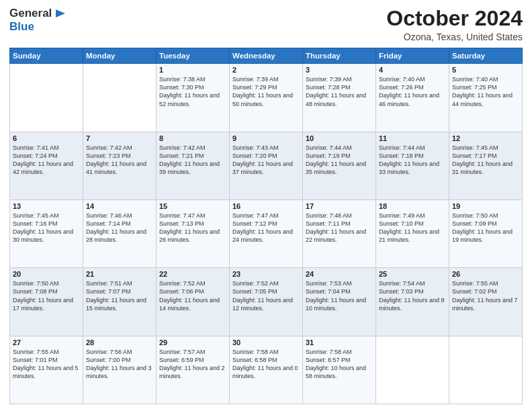  I want to click on day-number: 2, so click(266, 70).